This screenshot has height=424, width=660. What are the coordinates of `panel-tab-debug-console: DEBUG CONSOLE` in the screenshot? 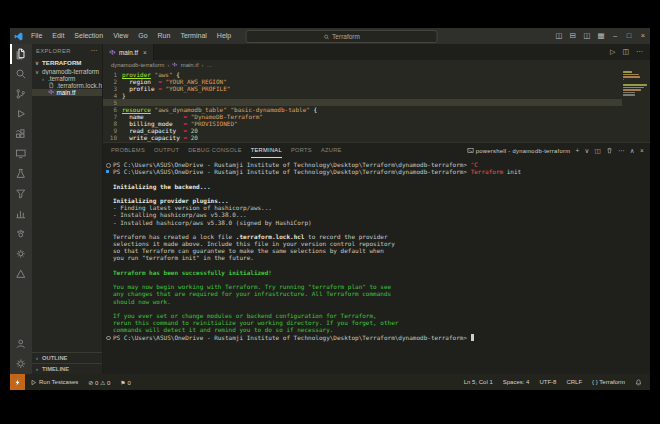 It's located at (215, 150).